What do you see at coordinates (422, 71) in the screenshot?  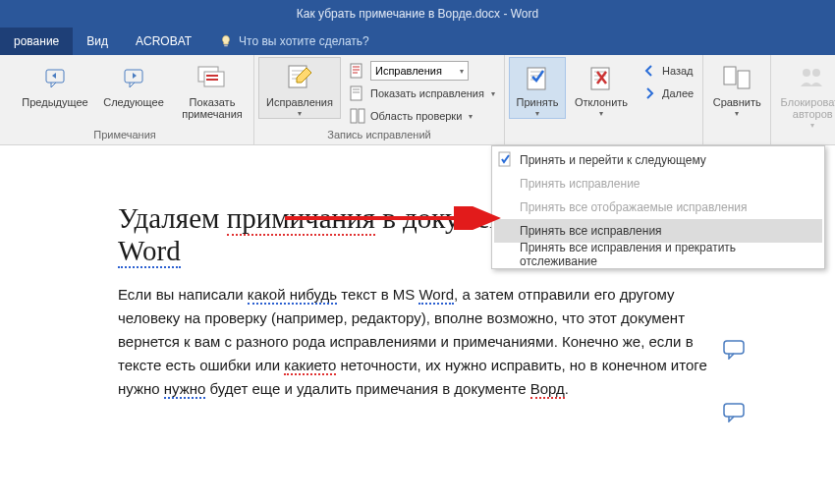 I see `display-for-review-row: Исправления ▾` at bounding box center [422, 71].